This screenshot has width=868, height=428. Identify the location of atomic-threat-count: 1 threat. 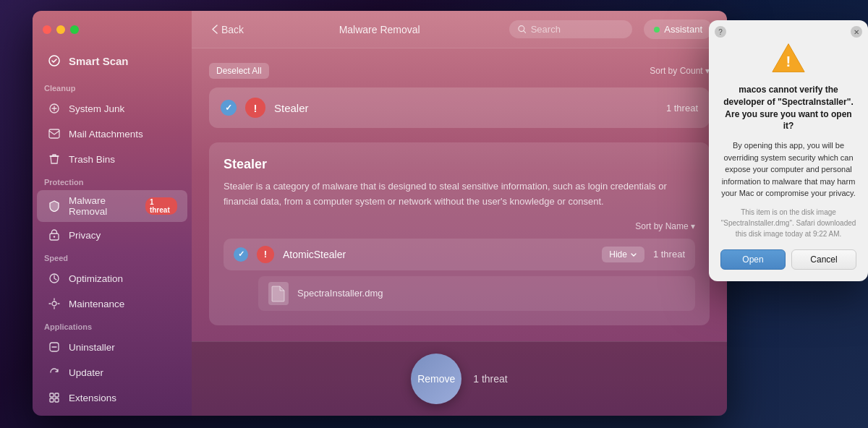
(669, 254).